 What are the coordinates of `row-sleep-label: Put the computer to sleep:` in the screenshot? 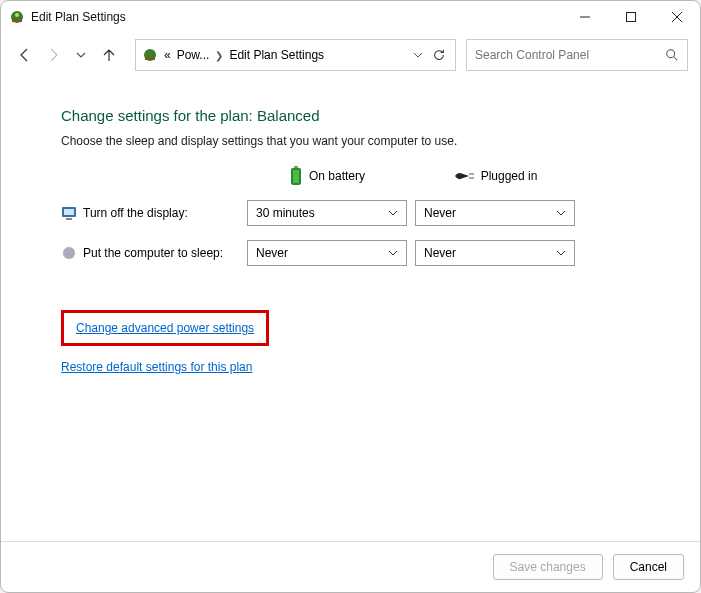 It's located at (153, 253).